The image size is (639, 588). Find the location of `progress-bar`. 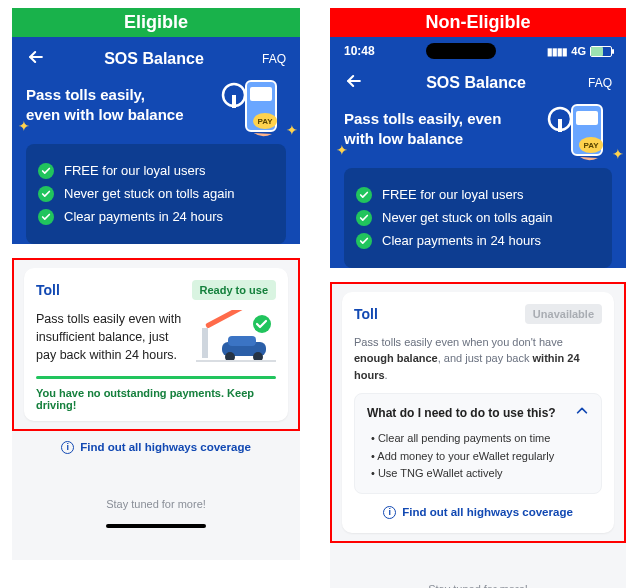

progress-bar is located at coordinates (156, 378).